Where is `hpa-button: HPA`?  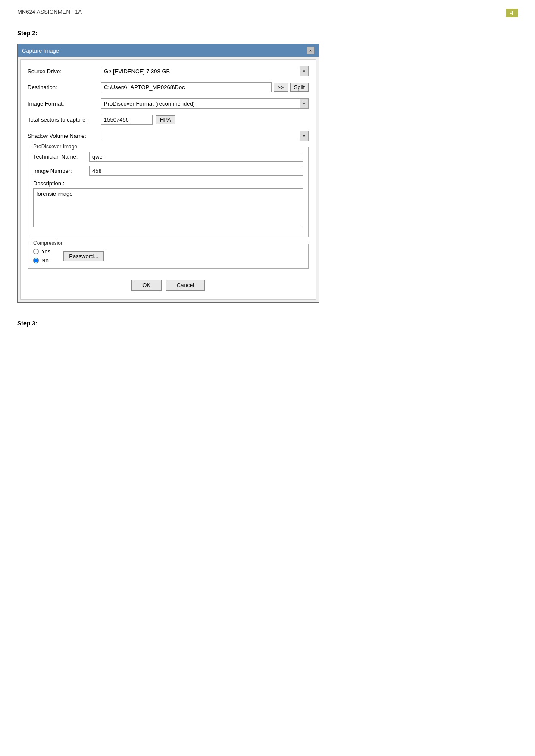
hpa-button: HPA is located at coordinates (166, 120).